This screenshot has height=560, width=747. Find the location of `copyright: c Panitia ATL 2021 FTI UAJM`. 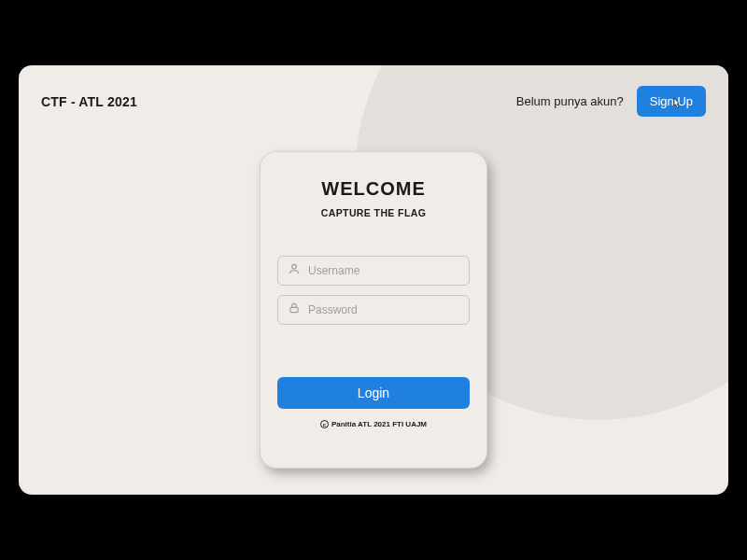

copyright: c Panitia ATL 2021 FTI UAJM is located at coordinates (374, 424).